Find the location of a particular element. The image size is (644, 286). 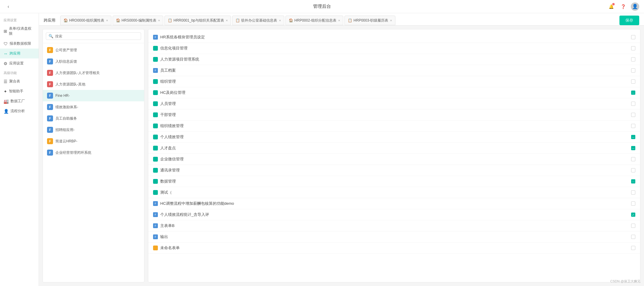

factory-icon: 🏭 is located at coordinates (6, 101).